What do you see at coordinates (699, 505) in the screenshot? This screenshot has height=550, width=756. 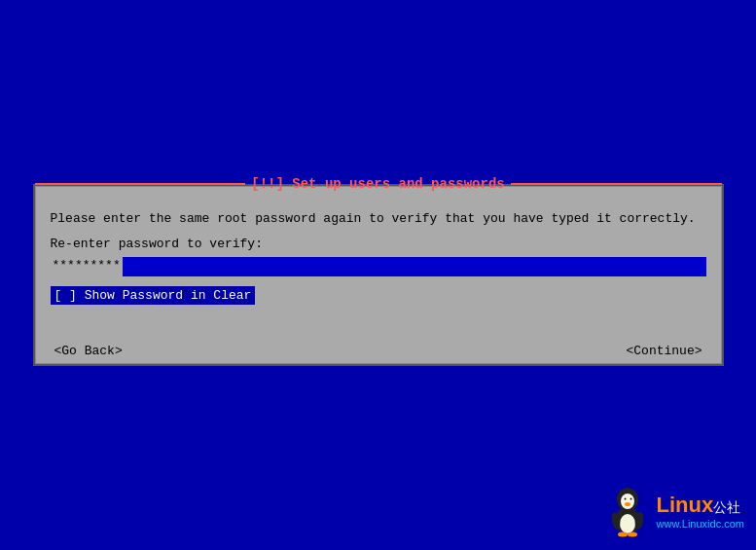 I see `brand-text: Linux公社` at bounding box center [699, 505].